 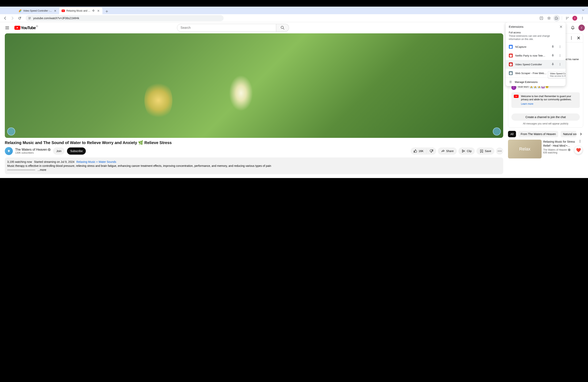 What do you see at coordinates (546, 100) in the screenshot?
I see `chat-welcome-banner: Welcome to live chat! Remember to guard …` at bounding box center [546, 100].